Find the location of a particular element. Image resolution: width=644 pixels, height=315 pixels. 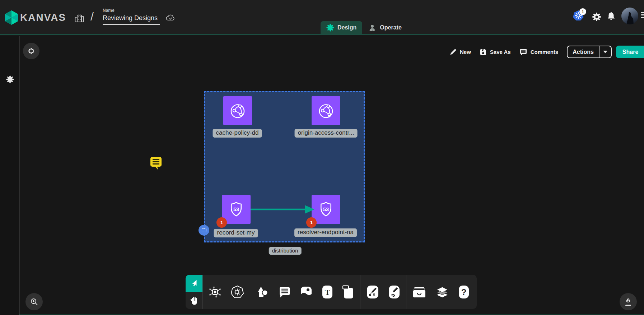

pencil-squiggle-icon is located at coordinates (394, 292).